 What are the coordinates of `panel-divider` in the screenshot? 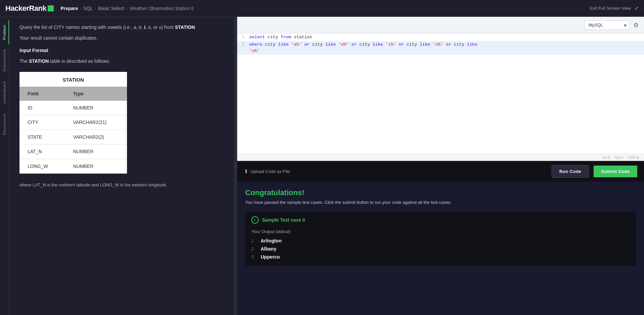 It's located at (236, 166).